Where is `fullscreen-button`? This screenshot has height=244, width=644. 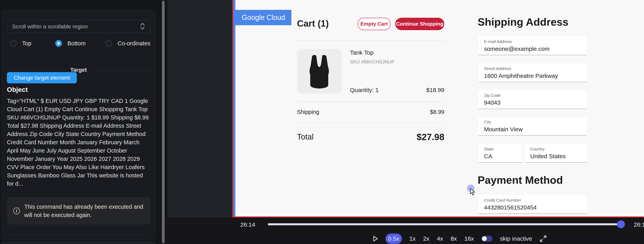
fullscreen-button is located at coordinates (543, 239).